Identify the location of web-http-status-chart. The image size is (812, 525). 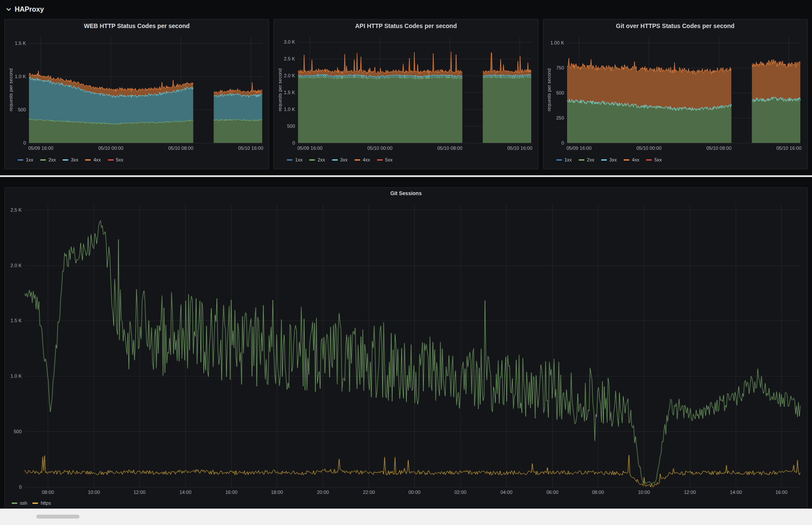
(137, 94).